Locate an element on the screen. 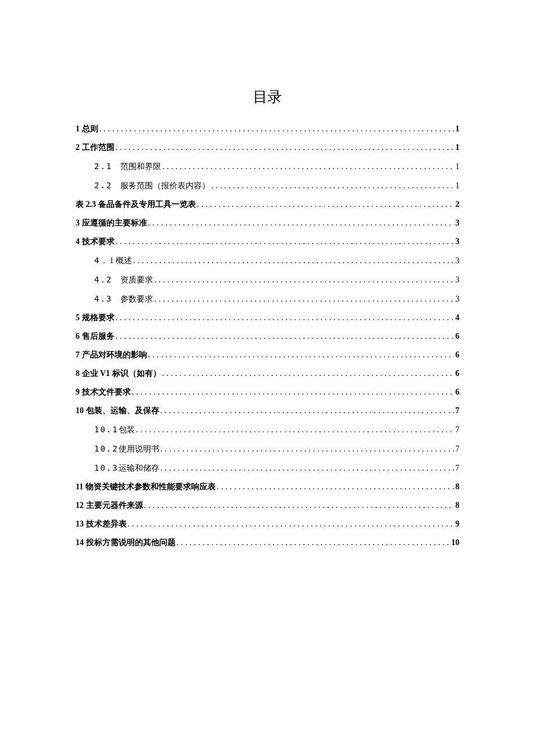  toc-entry: 1 总则1 is located at coordinates (268, 129).